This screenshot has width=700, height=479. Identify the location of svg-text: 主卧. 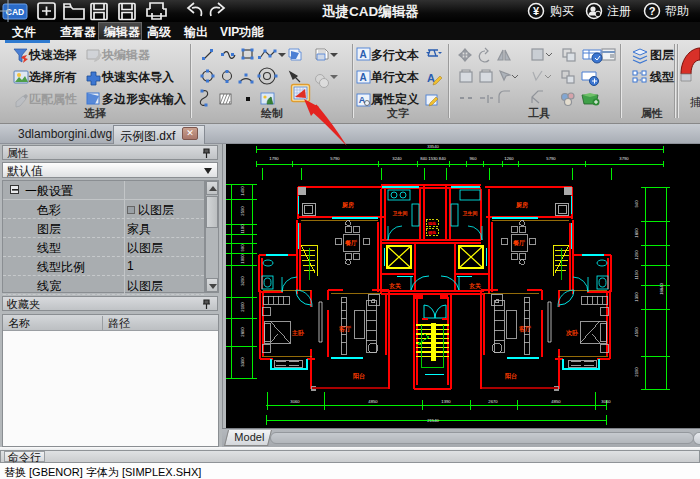
(298, 332).